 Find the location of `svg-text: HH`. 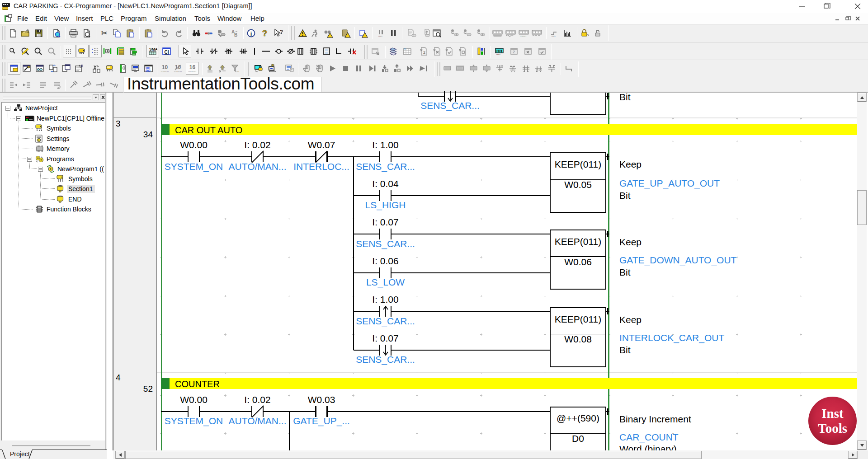

svg-text: HH is located at coordinates (499, 51).